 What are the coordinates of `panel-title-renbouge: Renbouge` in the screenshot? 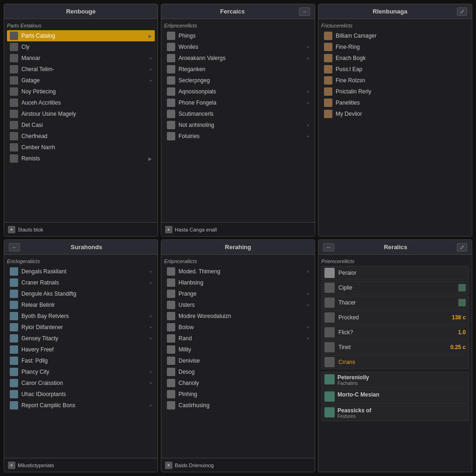 It's located at (81, 11).